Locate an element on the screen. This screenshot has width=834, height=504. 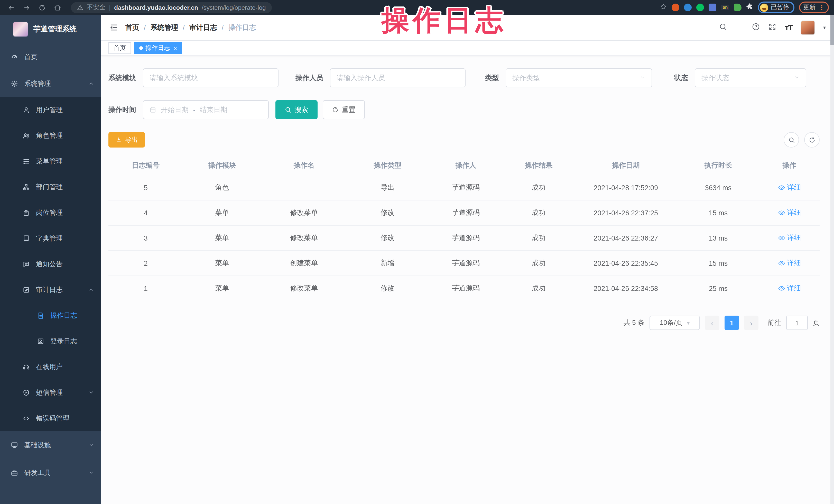
prev-page-button: ‹ is located at coordinates (712, 323).